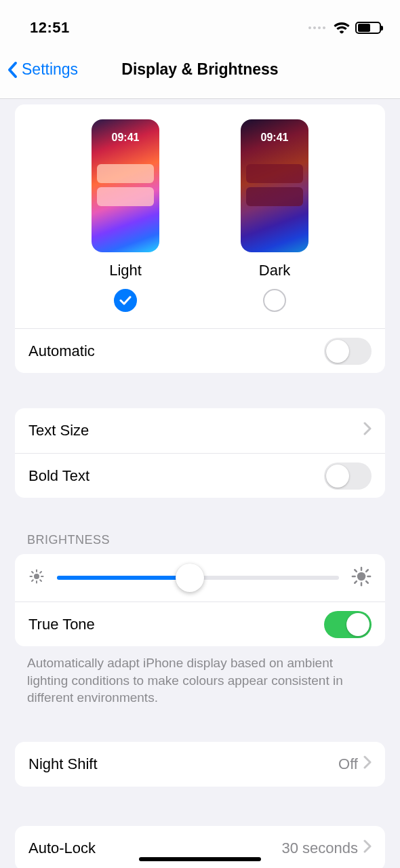 This screenshot has width=400, height=868. What do you see at coordinates (200, 20) in the screenshot?
I see `status-bar: 12:51` at bounding box center [200, 20].